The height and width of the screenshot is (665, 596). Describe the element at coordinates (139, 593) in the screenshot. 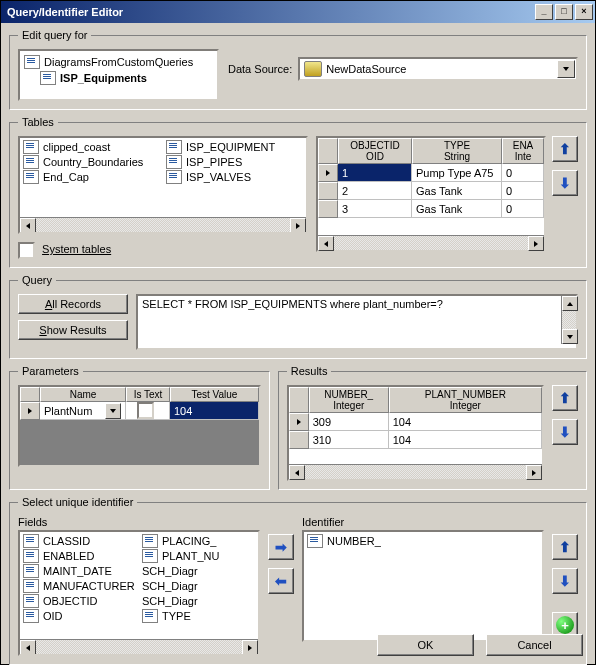

I see `fields-list: CLASSID ENABLED MAINT_DATE MANUFACTURER …` at that location.